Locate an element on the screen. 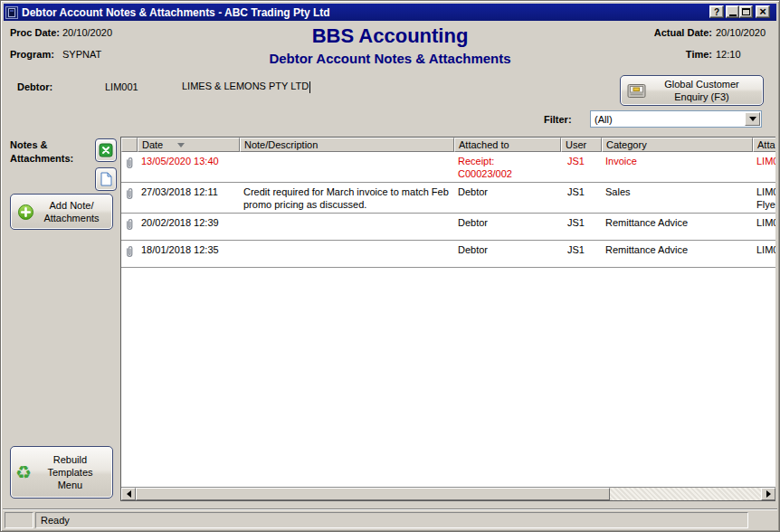 This screenshot has height=532, width=780. excel-icon is located at coordinates (106, 150).